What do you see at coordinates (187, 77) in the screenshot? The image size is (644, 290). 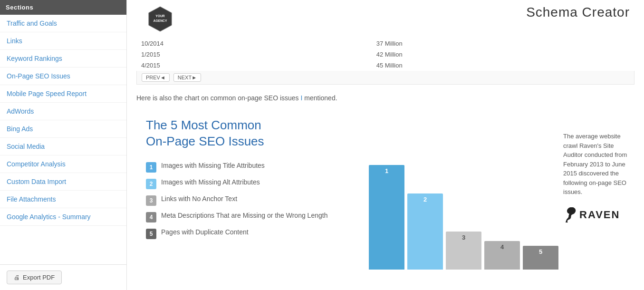 I see `next-button: NEXT►` at bounding box center [187, 77].